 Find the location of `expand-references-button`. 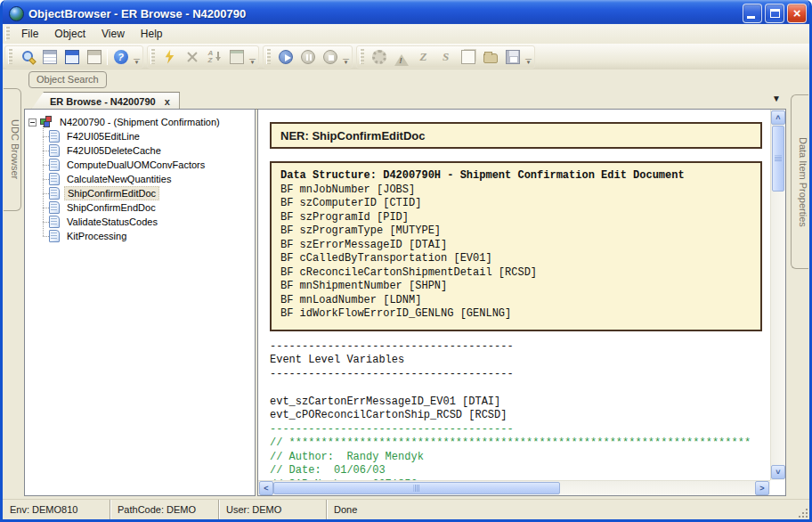

expand-references-button is located at coordinates (192, 57).